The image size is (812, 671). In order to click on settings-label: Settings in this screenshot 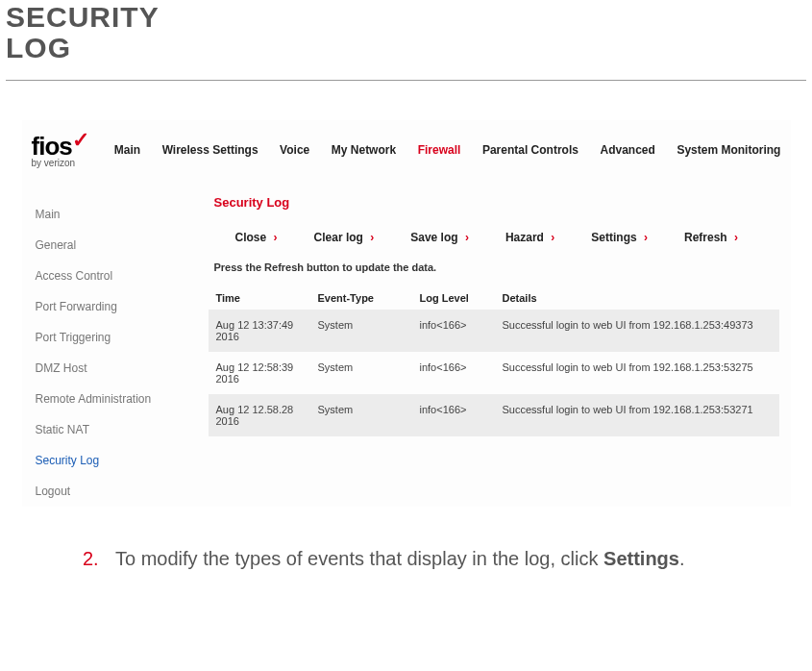, I will do `click(613, 237)`.